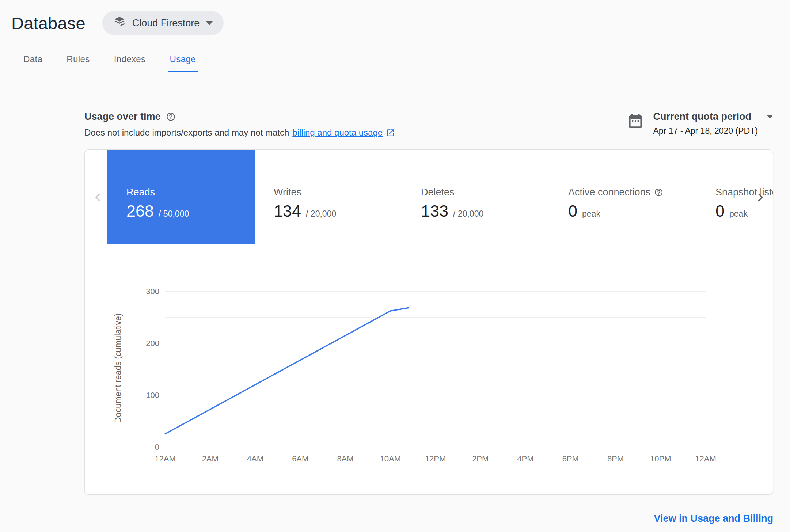 The height and width of the screenshot is (532, 790). I want to click on svg-text: 12PM, so click(436, 459).